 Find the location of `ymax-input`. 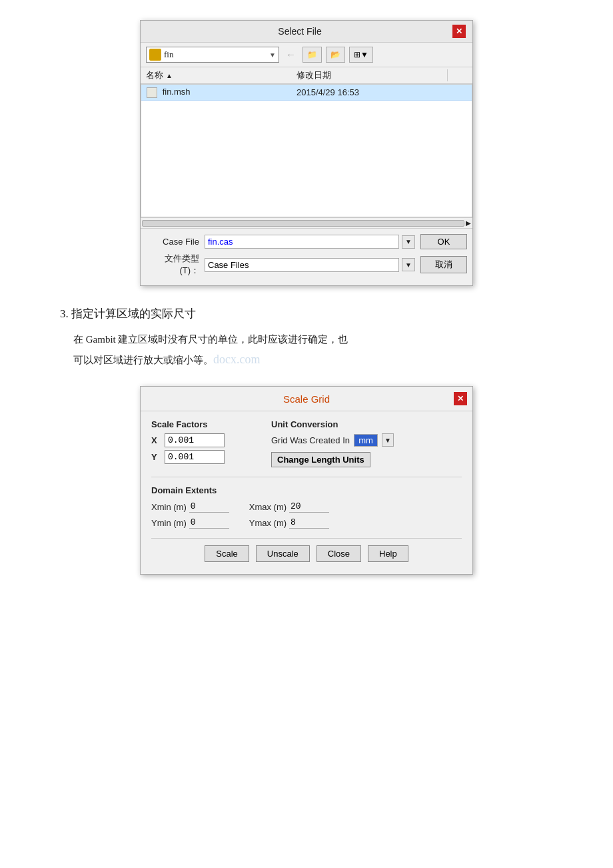

ymax-input is located at coordinates (309, 523).